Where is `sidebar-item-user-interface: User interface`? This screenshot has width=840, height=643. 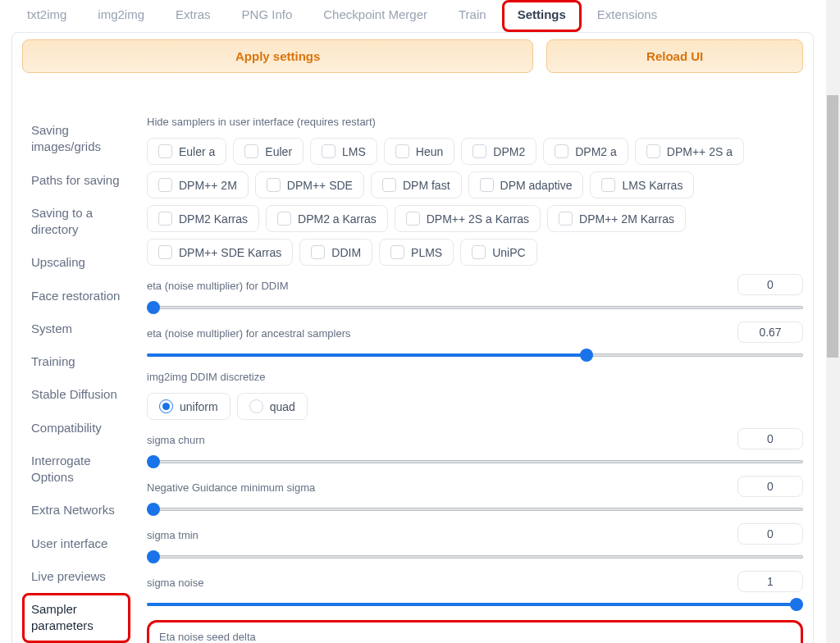
sidebar-item-user-interface: User interface is located at coordinates (76, 544).